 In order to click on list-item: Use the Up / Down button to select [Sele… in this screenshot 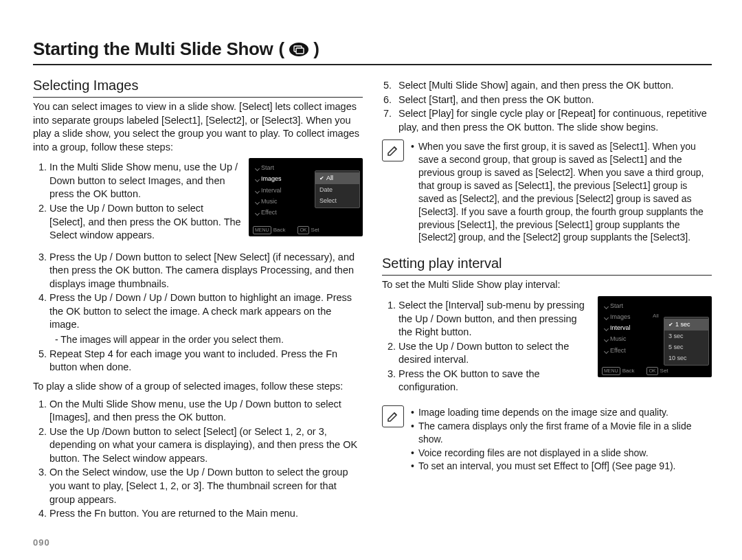, I will do `click(146, 223)`.